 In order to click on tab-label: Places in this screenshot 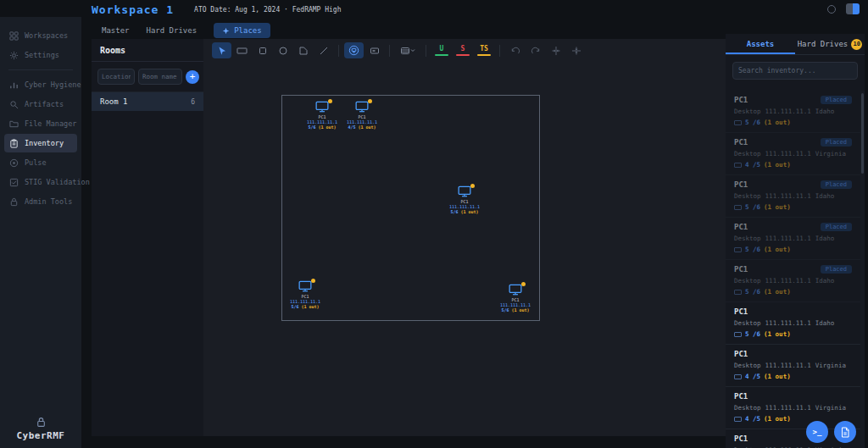, I will do `click(248, 30)`.